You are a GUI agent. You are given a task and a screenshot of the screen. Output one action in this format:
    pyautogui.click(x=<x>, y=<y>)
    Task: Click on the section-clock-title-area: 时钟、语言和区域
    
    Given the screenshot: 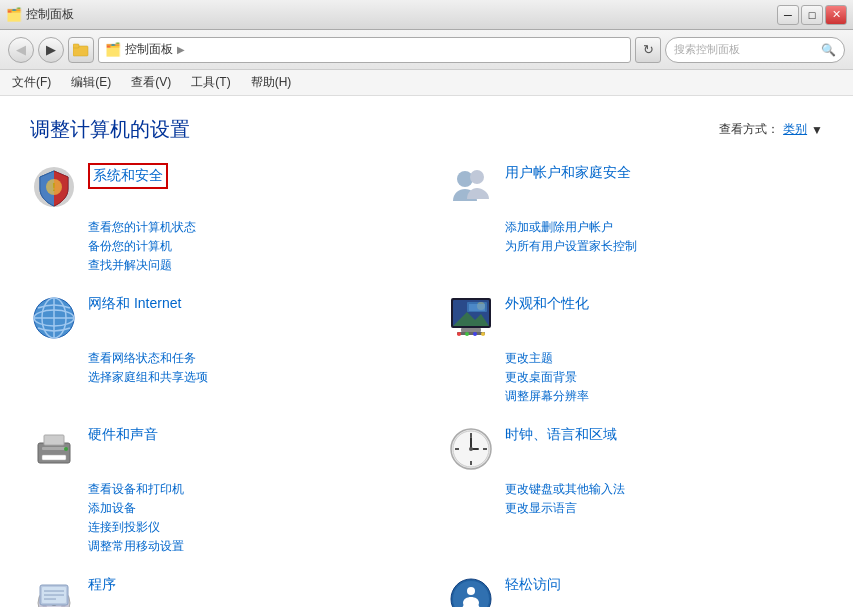 What is the action you would take?
    pyautogui.click(x=561, y=435)
    